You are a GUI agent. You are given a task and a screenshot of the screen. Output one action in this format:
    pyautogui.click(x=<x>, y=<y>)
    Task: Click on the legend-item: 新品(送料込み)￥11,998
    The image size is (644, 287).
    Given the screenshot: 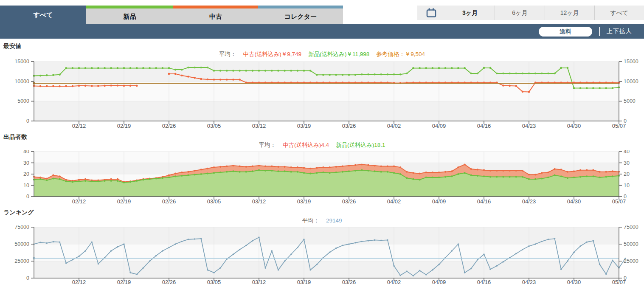 What is the action you would take?
    pyautogui.click(x=339, y=54)
    